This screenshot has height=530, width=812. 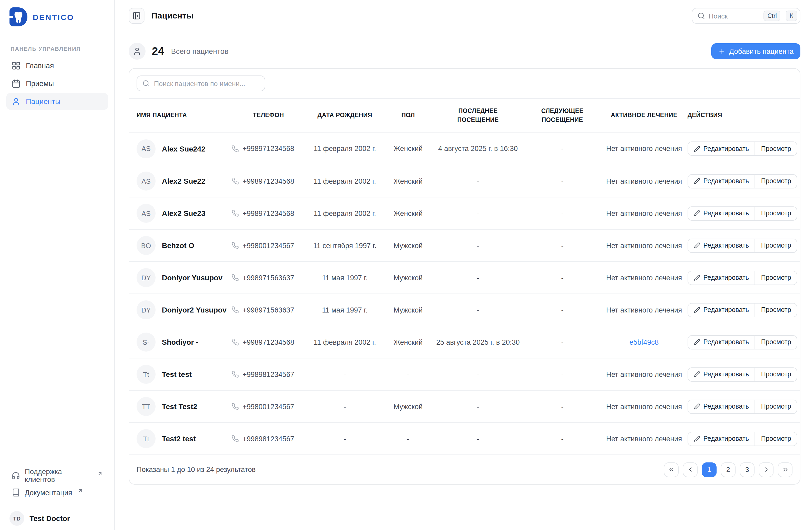 What do you see at coordinates (136, 16) in the screenshot?
I see `sidebar-collapse-button` at bounding box center [136, 16].